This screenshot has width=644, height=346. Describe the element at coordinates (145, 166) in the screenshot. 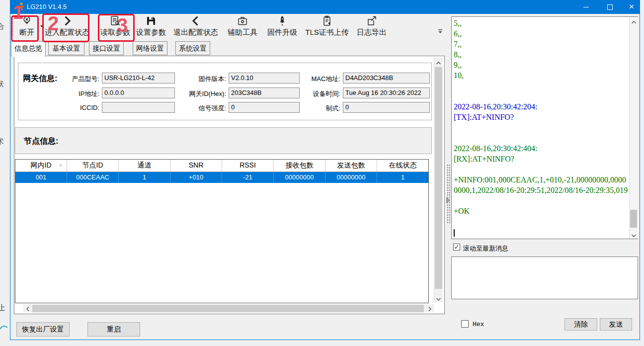

I see `column-header-channel: 通道` at that location.